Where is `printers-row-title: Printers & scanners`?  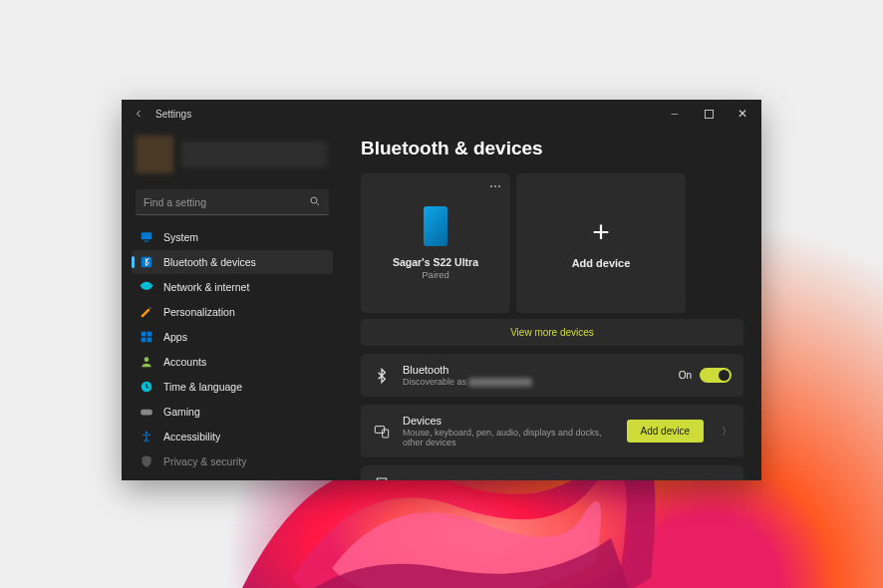
printers-row-title: Printers & scanners is located at coordinates (567, 479).